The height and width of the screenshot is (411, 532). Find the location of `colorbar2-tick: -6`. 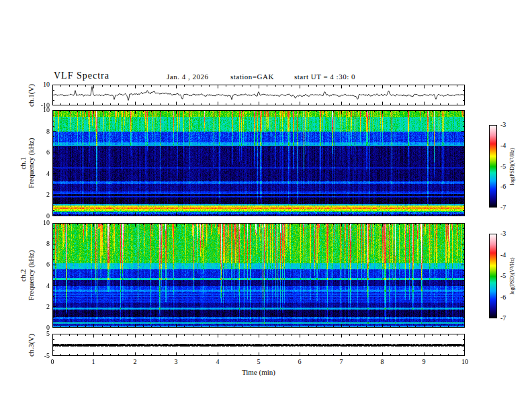

colorbar2-tick: -6 is located at coordinates (508, 298).